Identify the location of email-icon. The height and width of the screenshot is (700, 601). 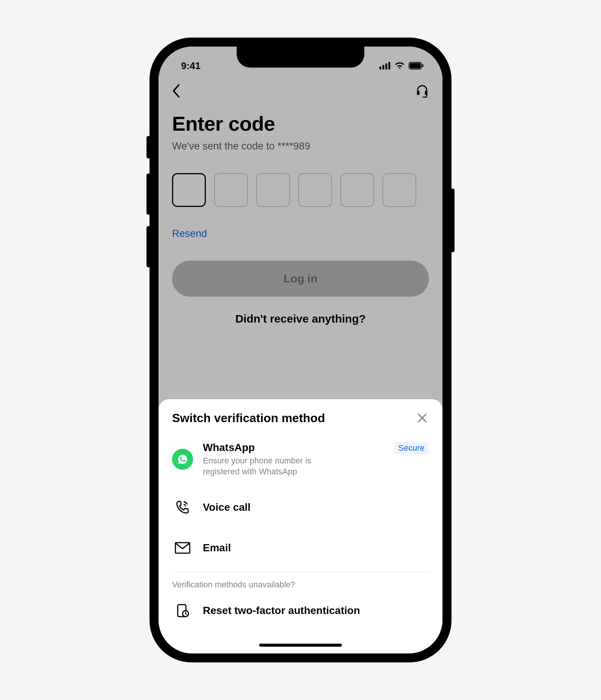
(183, 548).